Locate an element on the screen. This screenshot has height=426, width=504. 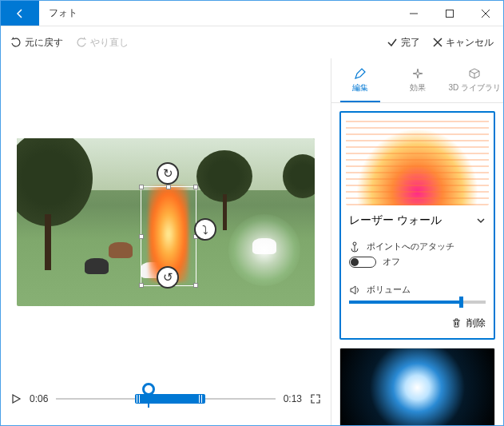
volume-label: ボリューム is located at coordinates (388, 289).